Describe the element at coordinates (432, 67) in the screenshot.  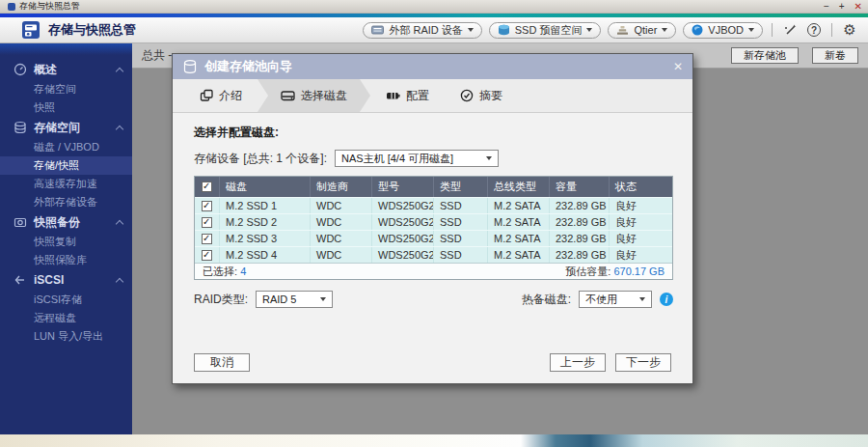
I see `dialog-titlebar: 创建存储池向导 ✕` at that location.